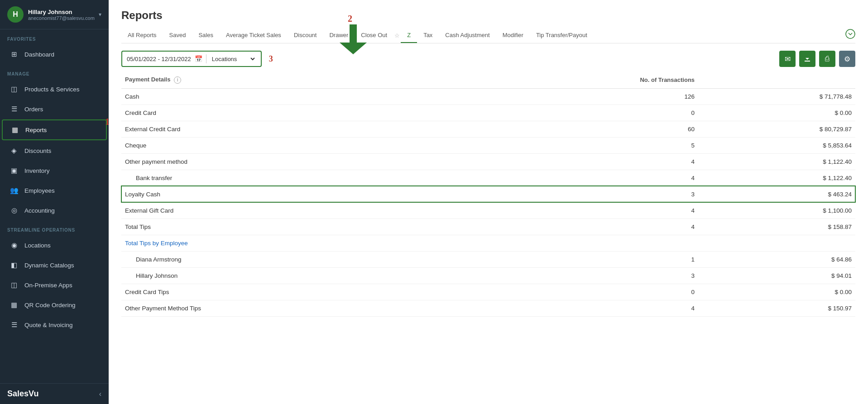 The width and height of the screenshot is (868, 404). What do you see at coordinates (575, 292) in the screenshot?
I see `transaction-count: 0` at bounding box center [575, 292].